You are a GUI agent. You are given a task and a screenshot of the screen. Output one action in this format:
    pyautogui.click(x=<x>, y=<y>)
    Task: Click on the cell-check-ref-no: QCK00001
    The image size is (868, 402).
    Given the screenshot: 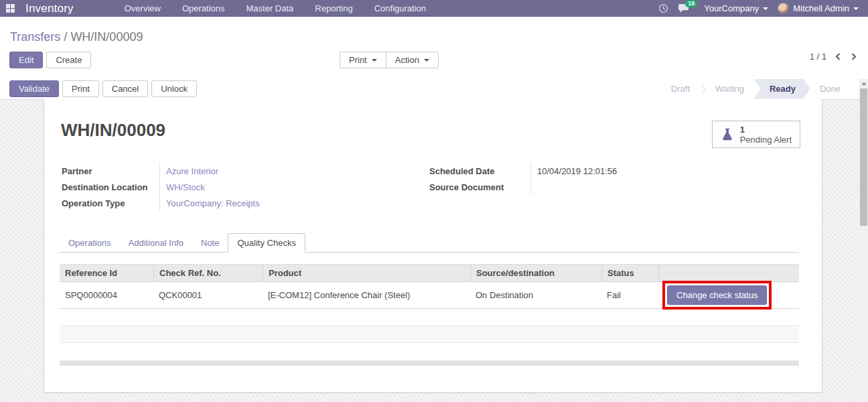 What is the action you would take?
    pyautogui.click(x=208, y=295)
    